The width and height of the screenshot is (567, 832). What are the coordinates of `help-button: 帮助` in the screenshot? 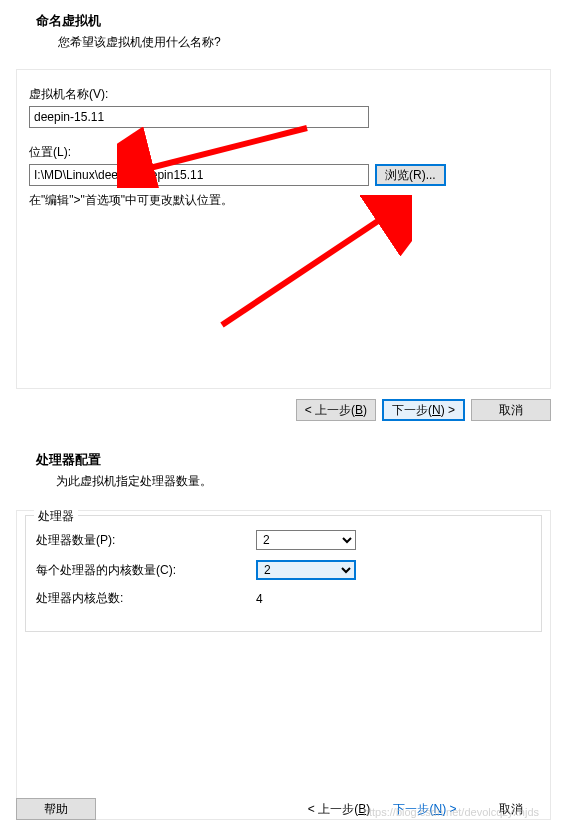 It's located at (56, 809).